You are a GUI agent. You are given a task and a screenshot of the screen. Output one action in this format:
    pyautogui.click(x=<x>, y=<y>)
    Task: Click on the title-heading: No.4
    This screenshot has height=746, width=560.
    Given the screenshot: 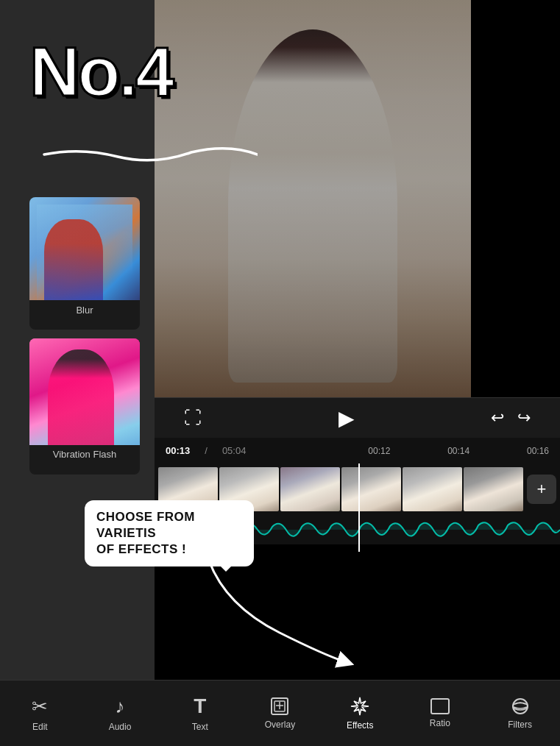 What is the action you would take?
    pyautogui.click(x=101, y=72)
    